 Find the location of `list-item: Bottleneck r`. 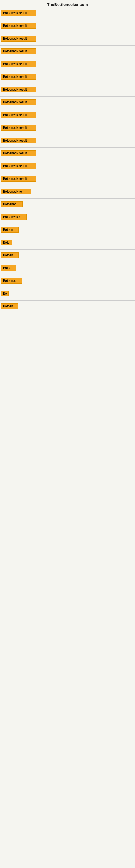

list-item: Bottleneck r is located at coordinates (68, 218).